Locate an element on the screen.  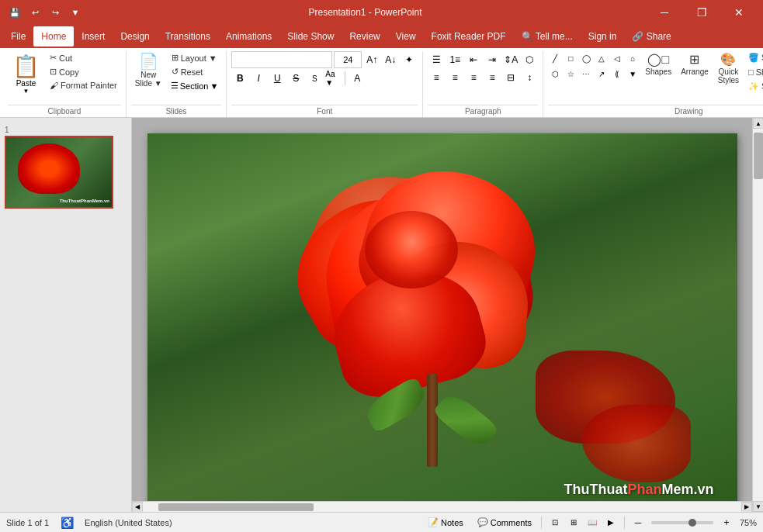
layout-button: ⊞ Layout ▼ is located at coordinates (195, 57).